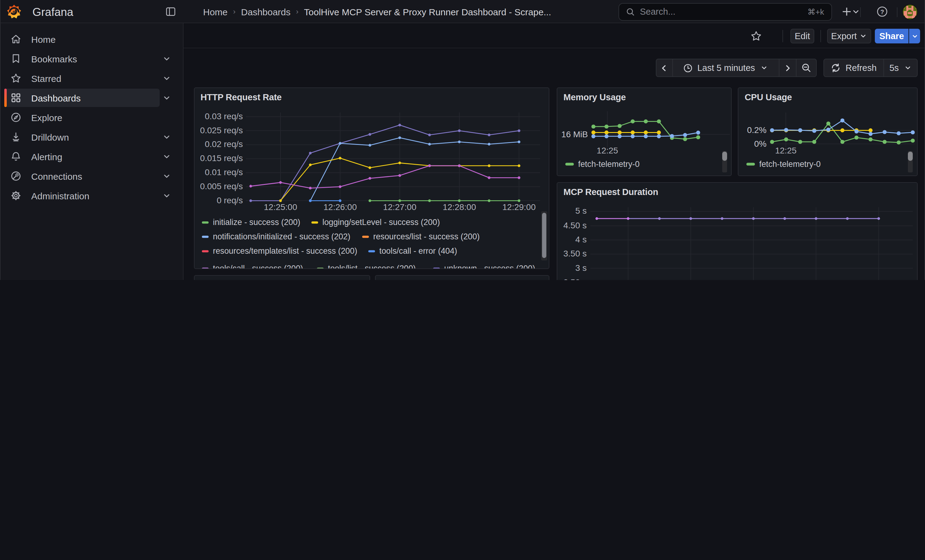 The height and width of the screenshot is (560, 925). I want to click on svg-text: 0.015 req/s, so click(221, 158).